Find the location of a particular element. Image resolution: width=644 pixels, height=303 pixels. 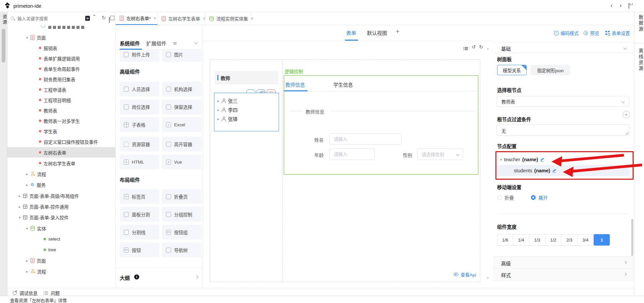

palette-collapse-icon is located at coordinates (196, 43).